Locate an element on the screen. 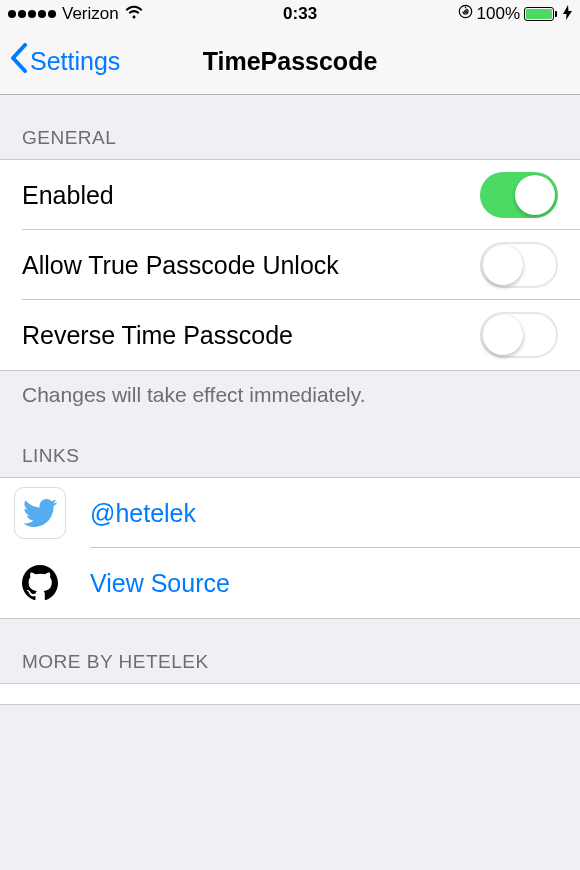 Image resolution: width=580 pixels, height=870 pixels. charging-icon is located at coordinates (568, 14).